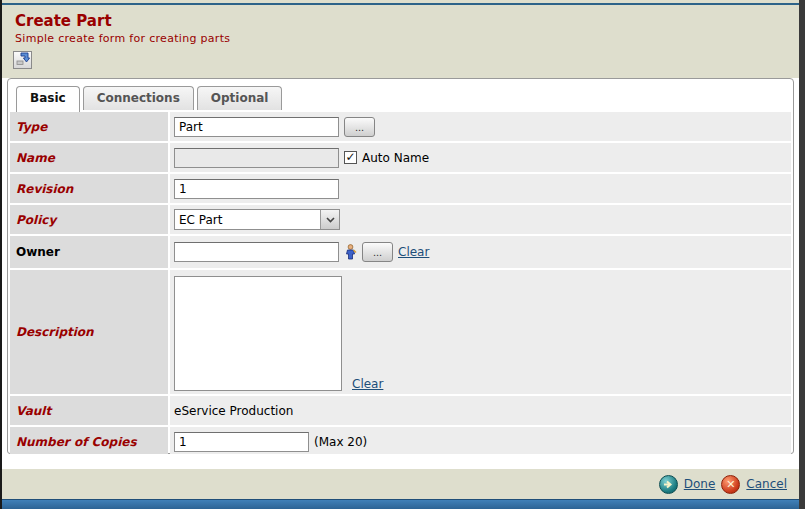  What do you see at coordinates (256, 158) in the screenshot?
I see `name-input` at bounding box center [256, 158].